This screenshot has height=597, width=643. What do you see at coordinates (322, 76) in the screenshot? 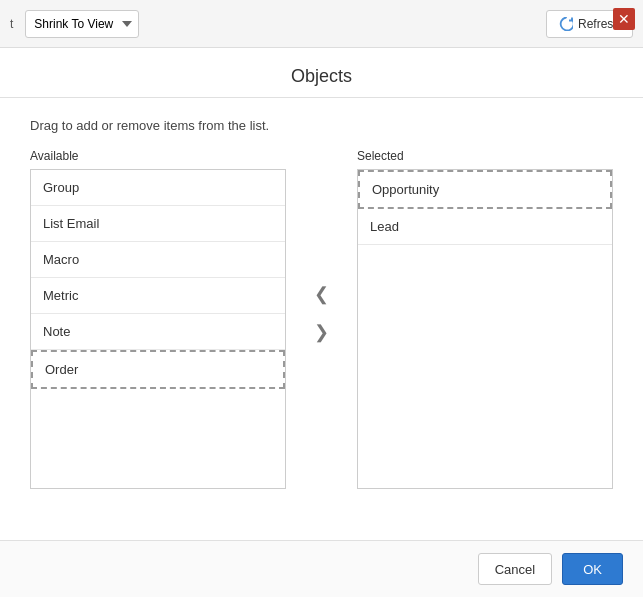
I see `modal-title: Objects` at bounding box center [322, 76].